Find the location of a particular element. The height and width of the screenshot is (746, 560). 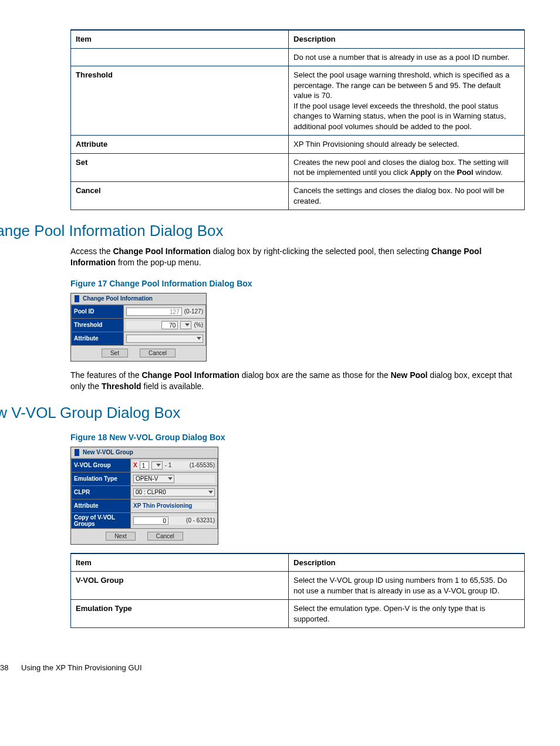

label-pool-id: Pool ID is located at coordinates (97, 311).